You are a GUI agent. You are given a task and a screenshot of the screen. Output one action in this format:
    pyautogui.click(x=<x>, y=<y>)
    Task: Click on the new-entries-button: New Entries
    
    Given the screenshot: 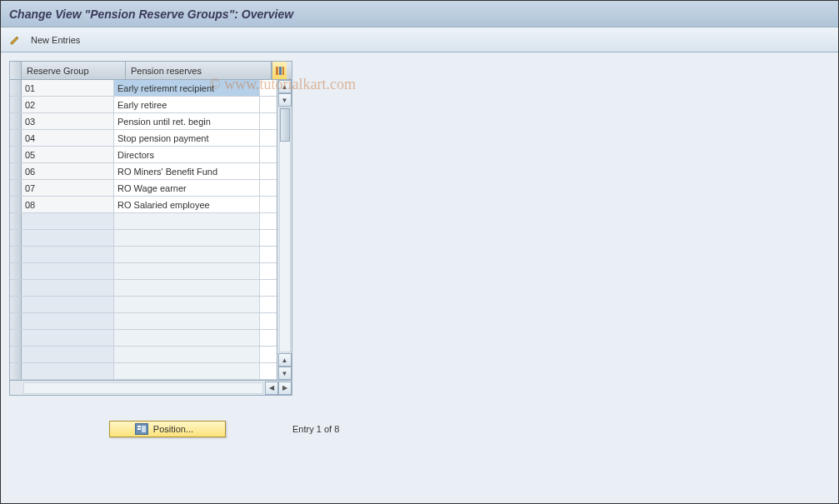 What is the action you would take?
    pyautogui.click(x=55, y=40)
    